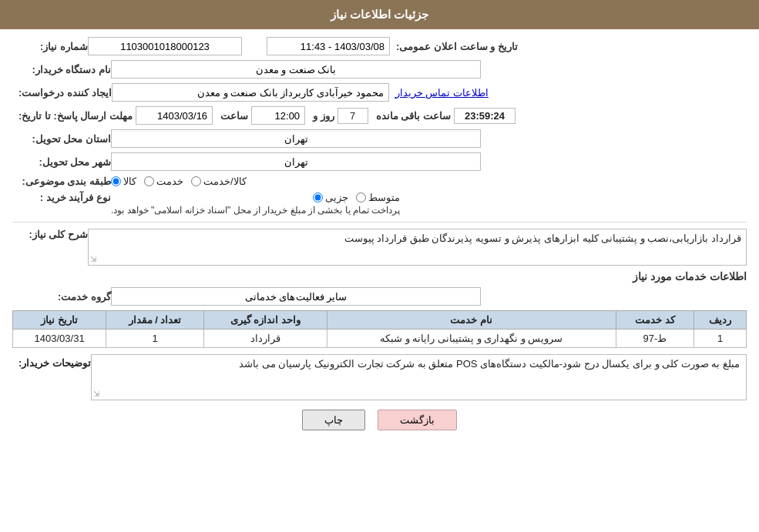 The height and width of the screenshot is (532, 759). What do you see at coordinates (163, 182) in the screenshot?
I see `category-service: خدمت` at bounding box center [163, 182].